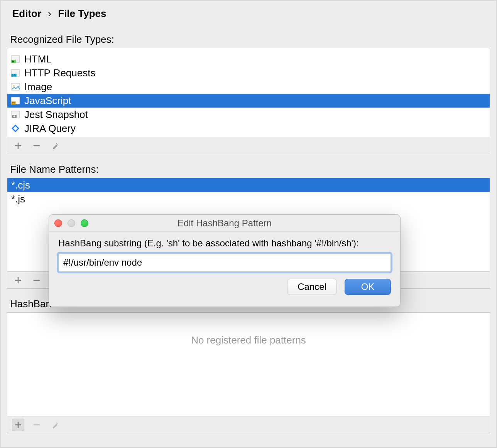  I want to click on svg-text: API, so click(14, 76).